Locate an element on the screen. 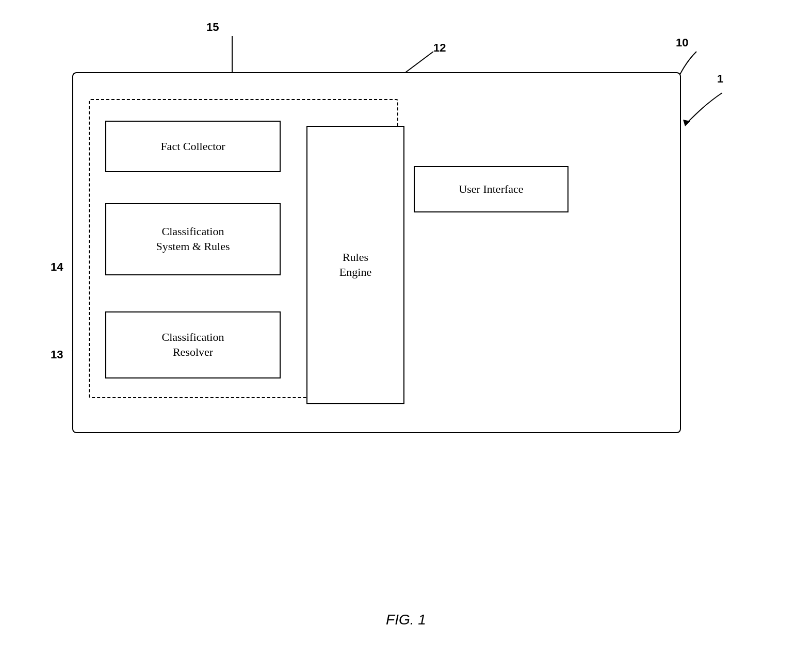  ref-10-label: 10 is located at coordinates (682, 43).